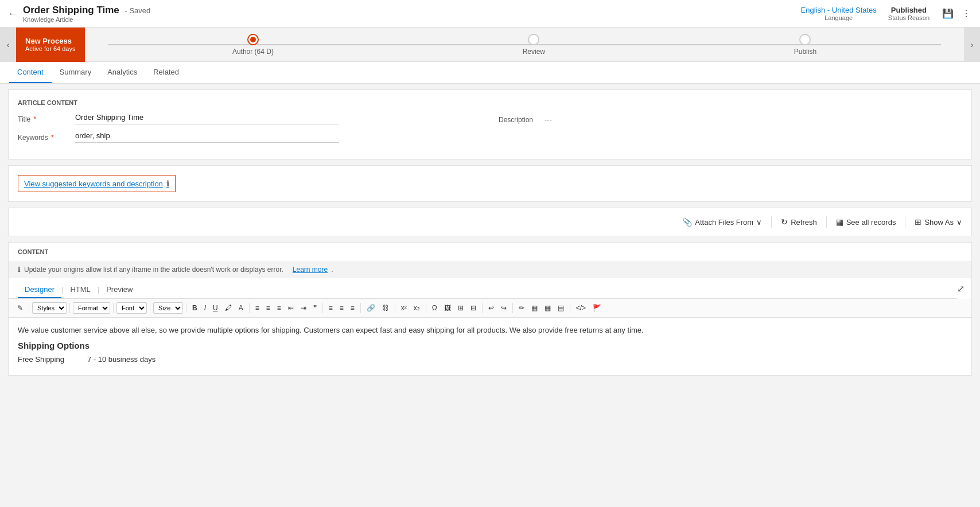 Image resolution: width=980 pixels, height=507 pixels. Describe the element at coordinates (960, 289) in the screenshot. I see `expand-editor-button: ⤢` at that location.